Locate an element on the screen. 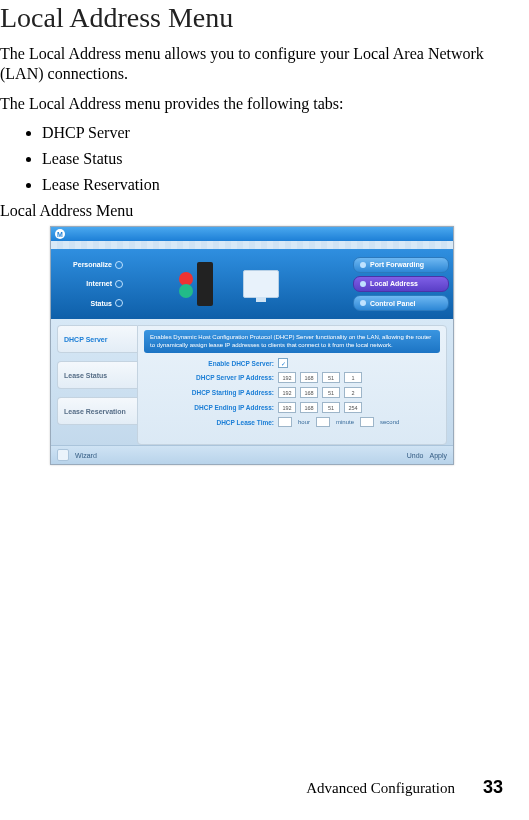  label-server-ip: DHCP Server IP Address: is located at coordinates (209, 378).